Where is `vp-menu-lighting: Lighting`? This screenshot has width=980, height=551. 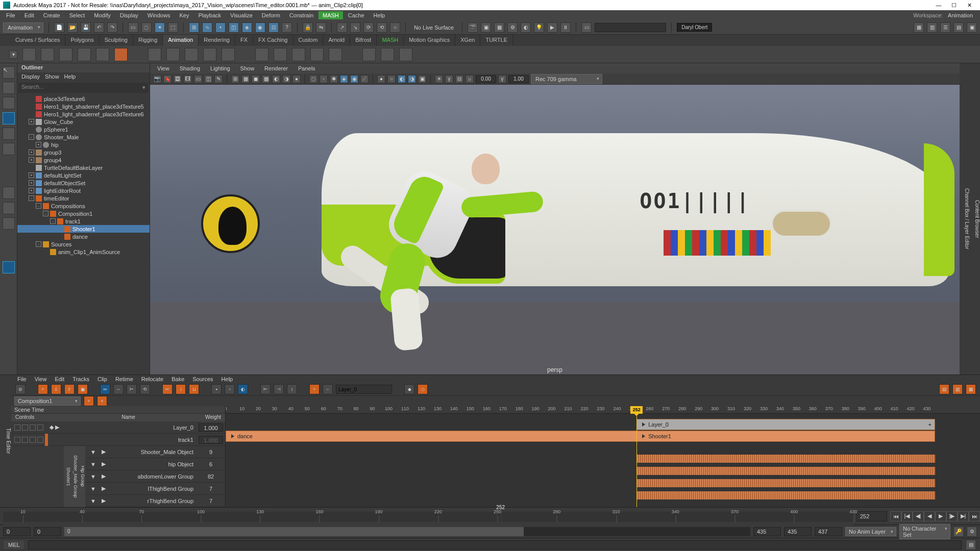
vp-menu-lighting: Lighting is located at coordinates (220, 68).